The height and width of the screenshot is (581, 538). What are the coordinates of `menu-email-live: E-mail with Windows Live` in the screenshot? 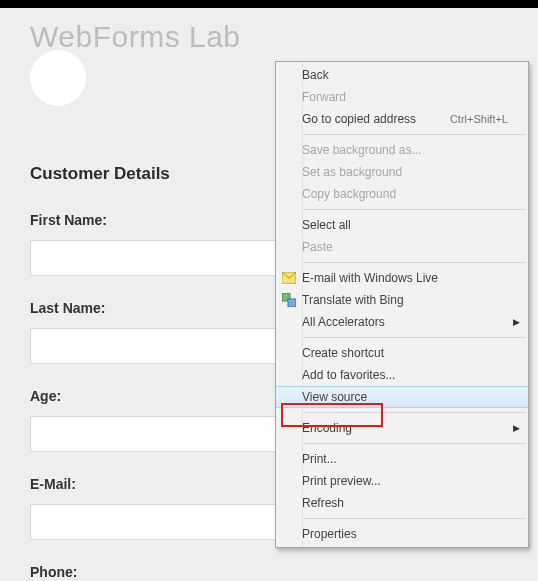 It's located at (402, 278).